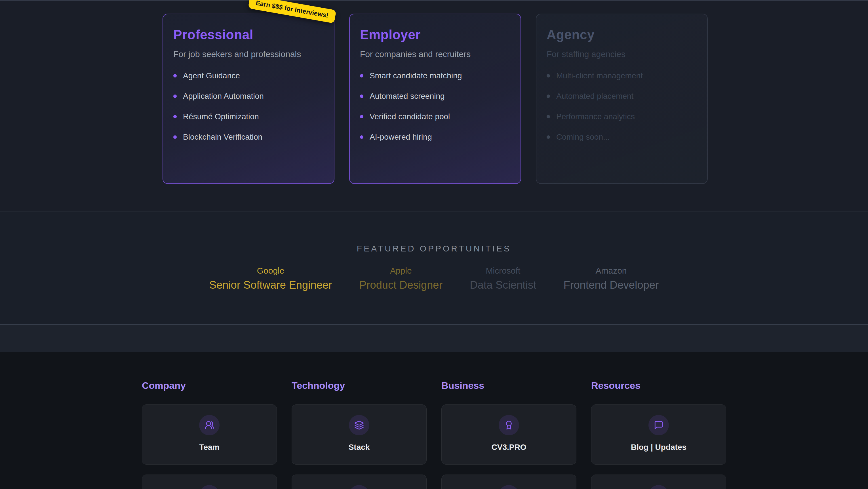 The image size is (868, 489). What do you see at coordinates (271, 279) in the screenshot?
I see `job-item-google: Google Senior Software Engineer` at bounding box center [271, 279].